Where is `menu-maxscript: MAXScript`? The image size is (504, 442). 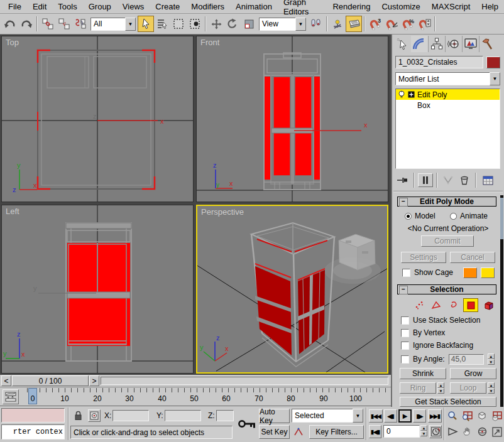 menu-maxscript: MAXScript is located at coordinates (451, 6).